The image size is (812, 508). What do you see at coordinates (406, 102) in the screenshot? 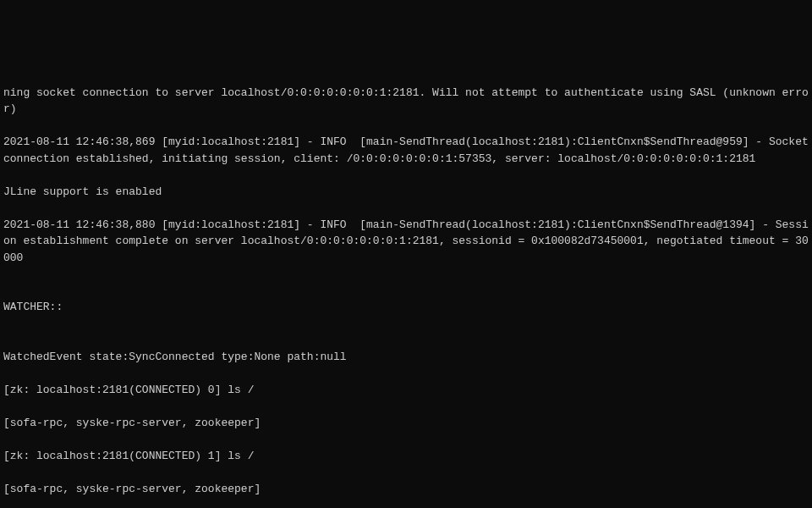
I see `log-line: ning socket connection to server localho…` at bounding box center [406, 102].